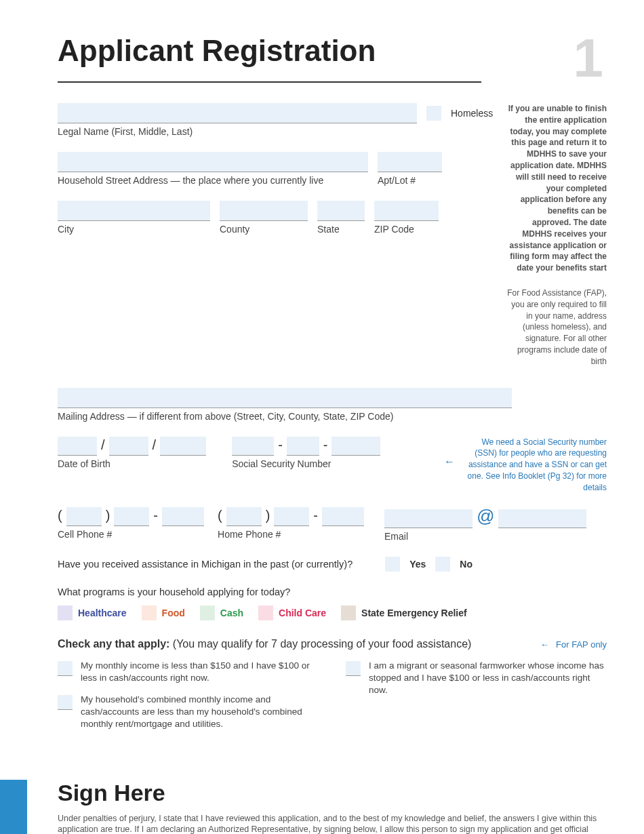 This screenshot has width=644, height=834. Describe the element at coordinates (332, 592) in the screenshot. I see `programs-question: What programs is your household applying…` at that location.